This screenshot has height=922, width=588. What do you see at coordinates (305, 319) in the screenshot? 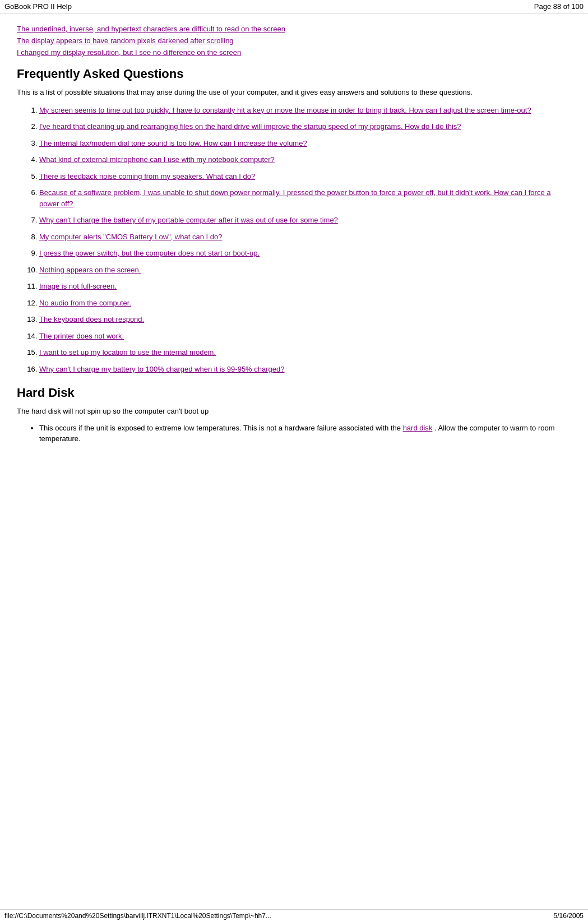
I see `list-item: The keyboard does not respond.` at bounding box center [305, 319].